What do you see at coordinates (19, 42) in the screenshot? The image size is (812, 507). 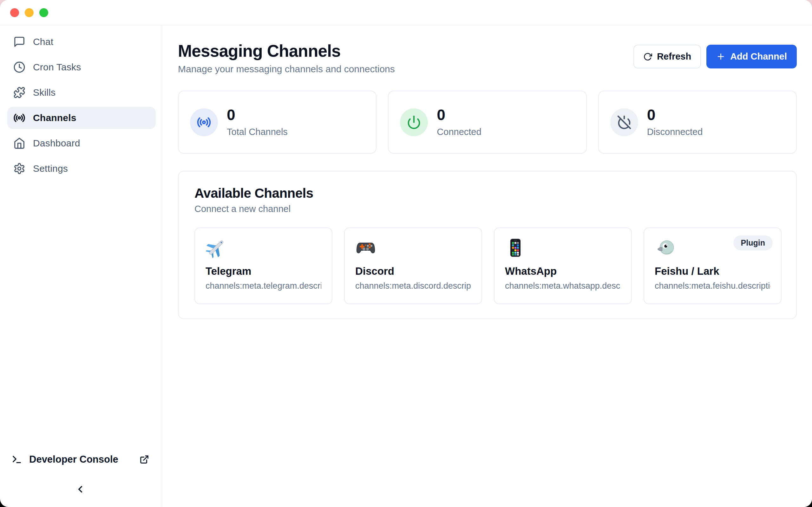 I see `chat-bubble-icon` at bounding box center [19, 42].